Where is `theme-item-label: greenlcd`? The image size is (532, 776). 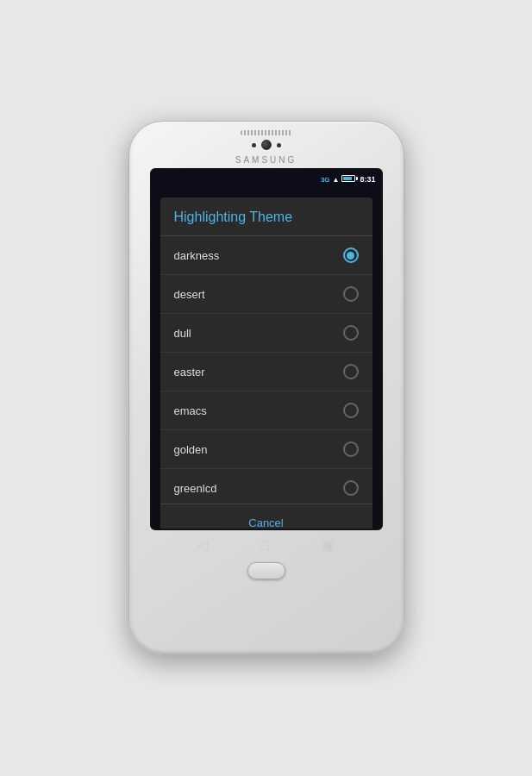
theme-item-label: greenlcd is located at coordinates (196, 488).